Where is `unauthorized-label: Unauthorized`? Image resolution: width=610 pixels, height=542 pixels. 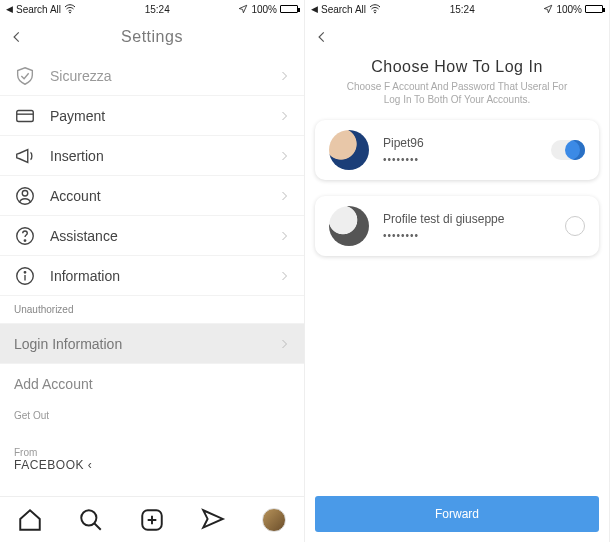
unauthorized-label: Unauthorized is located at coordinates (152, 310).